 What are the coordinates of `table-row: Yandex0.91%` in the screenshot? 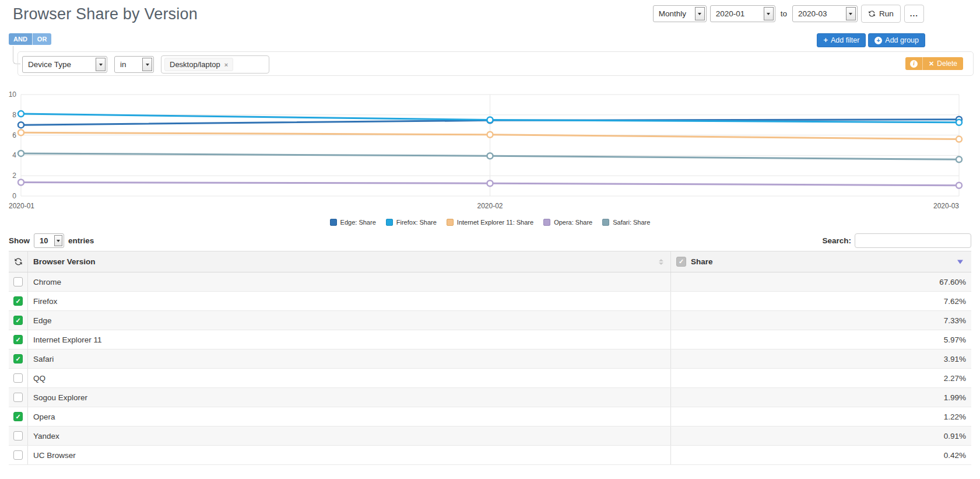 It's located at (490, 436).